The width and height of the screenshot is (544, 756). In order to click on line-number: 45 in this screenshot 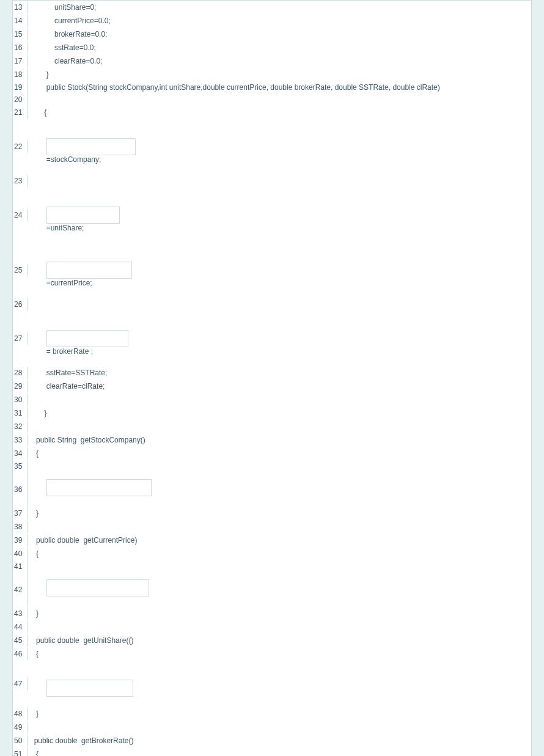, I will do `click(20, 640)`.